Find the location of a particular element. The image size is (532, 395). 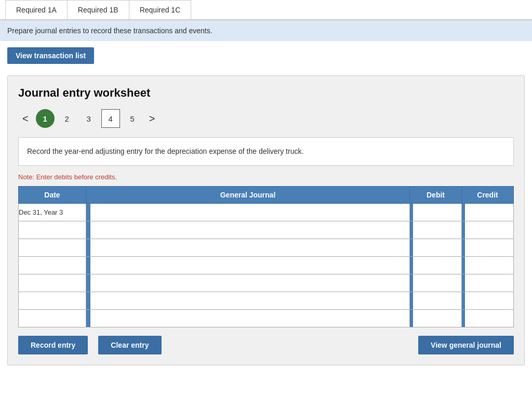

action-buttons: Record entry Clear entry View general jo… is located at coordinates (266, 345).